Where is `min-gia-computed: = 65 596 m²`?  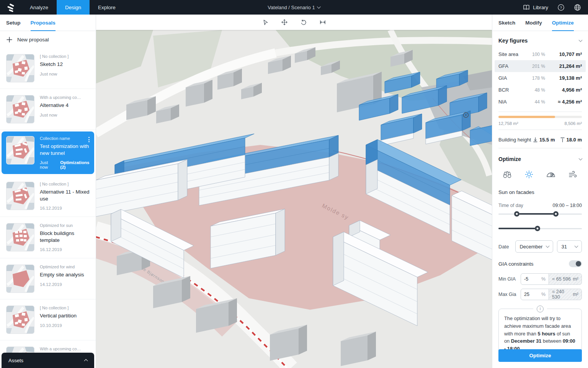 min-gia-computed: = 65 596 m² is located at coordinates (565, 279).